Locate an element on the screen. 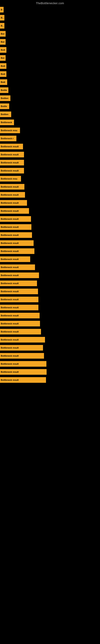  bar: Bottleneck resu is located at coordinates (10, 130).